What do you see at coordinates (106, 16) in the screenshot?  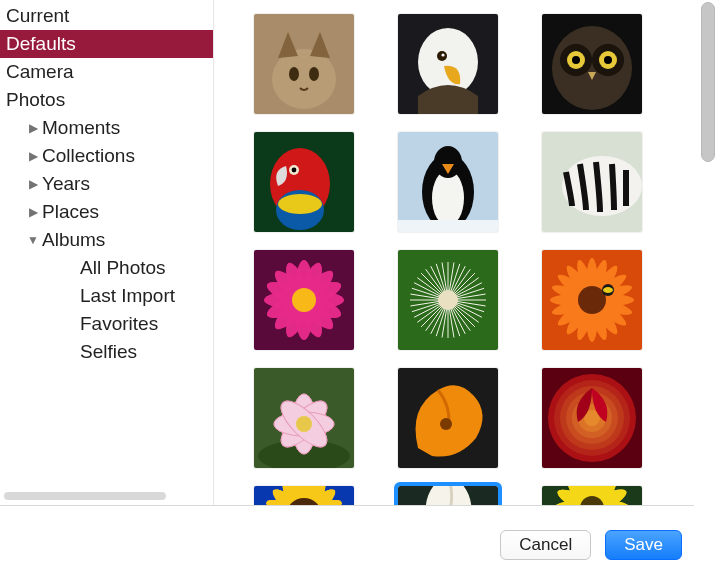 I see `sidebar-item-current: Current` at bounding box center [106, 16].